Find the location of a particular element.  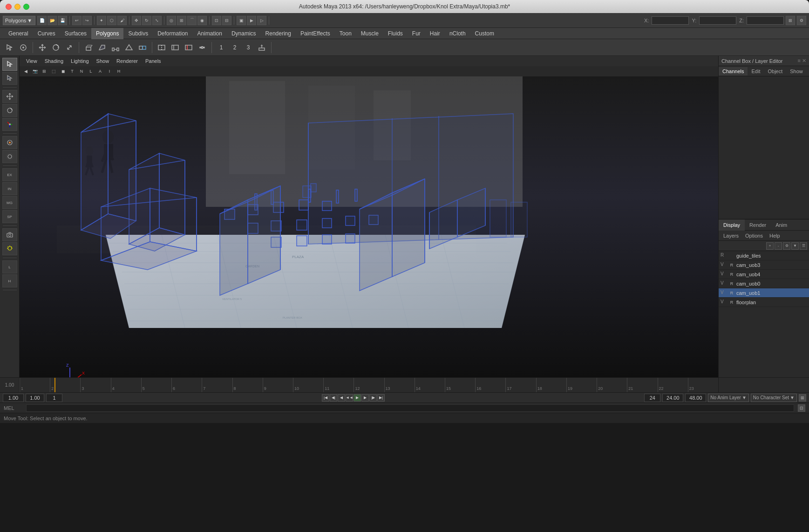

select-tool-icon is located at coordinates (10, 48).